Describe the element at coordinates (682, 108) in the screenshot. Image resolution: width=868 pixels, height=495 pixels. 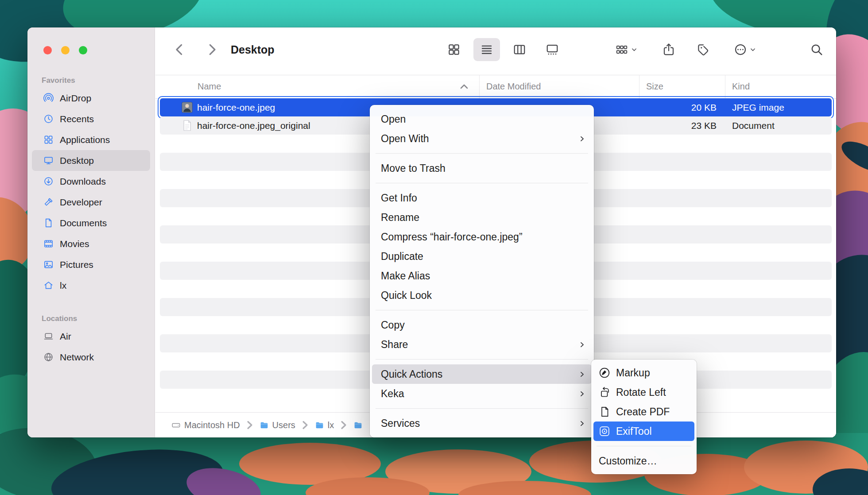
I see `file-size: 20 KB` at that location.